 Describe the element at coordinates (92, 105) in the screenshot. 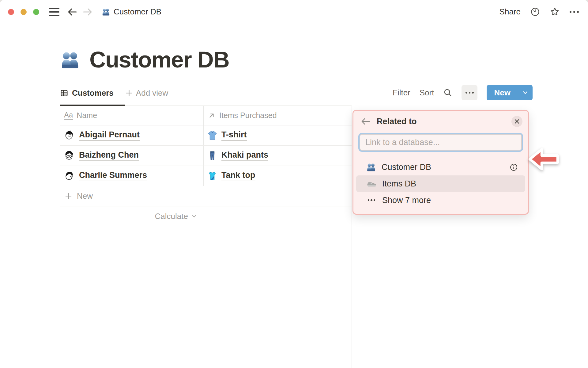

I see `active-tab-underline` at that location.